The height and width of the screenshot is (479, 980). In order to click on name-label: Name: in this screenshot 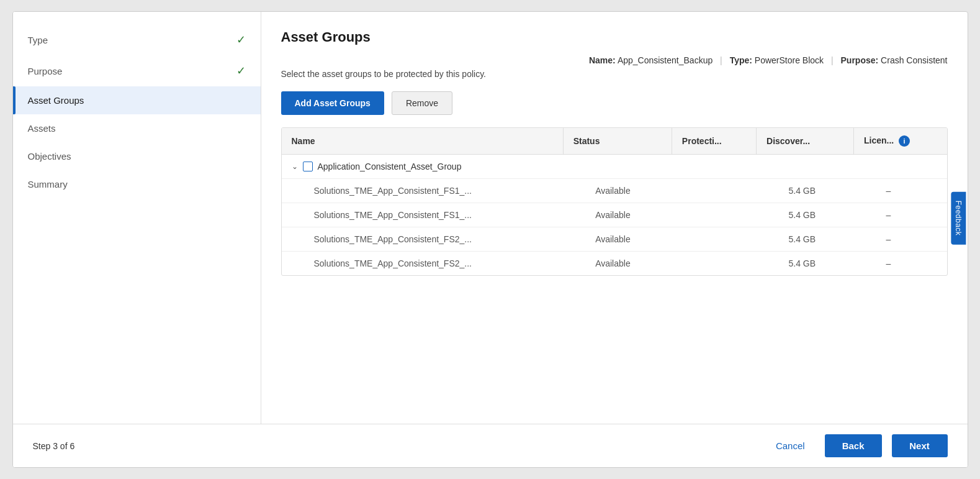, I will do `click(602, 60)`.